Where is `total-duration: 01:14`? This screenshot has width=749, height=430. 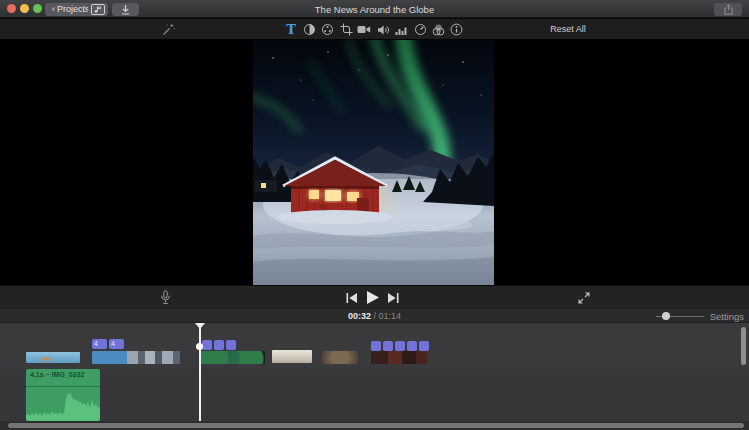
total-duration: 01:14 is located at coordinates (390, 316).